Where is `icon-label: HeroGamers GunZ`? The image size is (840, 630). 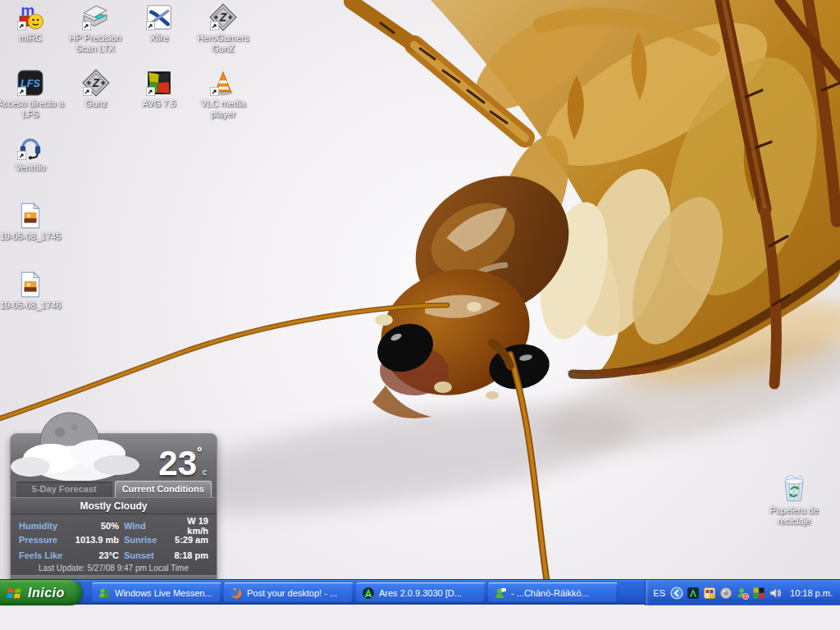 icon-label: HeroGamers GunZ is located at coordinates (223, 43).